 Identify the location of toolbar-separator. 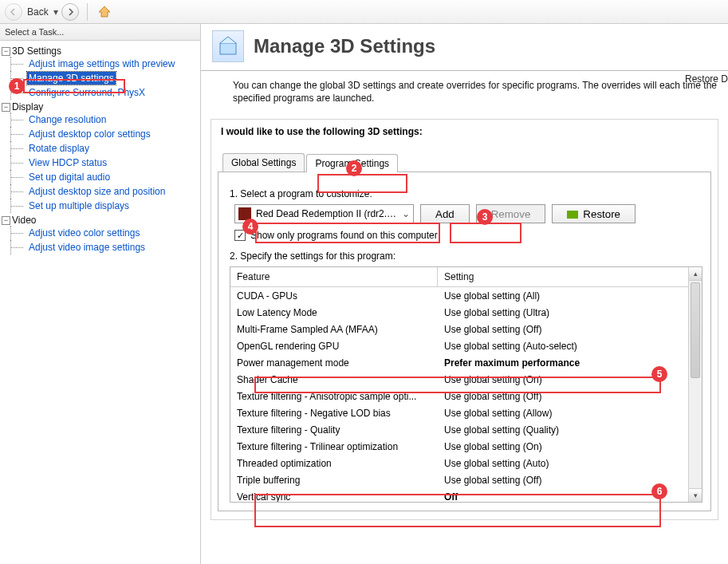
(88, 12).